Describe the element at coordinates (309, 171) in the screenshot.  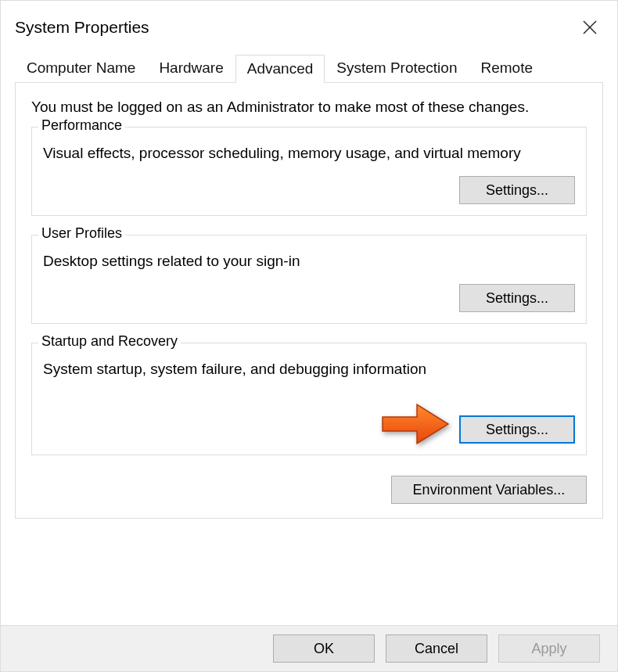
I see `group-performance: Performance Visual effects, processor sc…` at that location.